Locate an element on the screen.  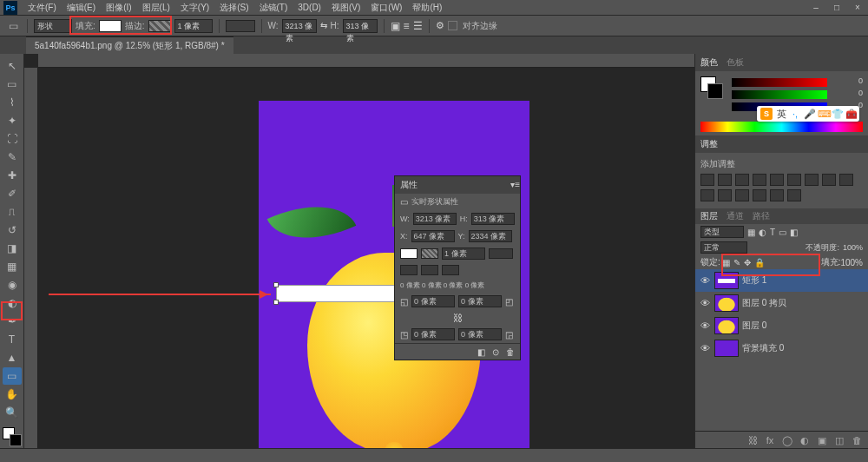
document-tab: 5a140fa5964b1.png @ 12.5% (矩形 1, RGB/8#)… is located at coordinates (130, 45).